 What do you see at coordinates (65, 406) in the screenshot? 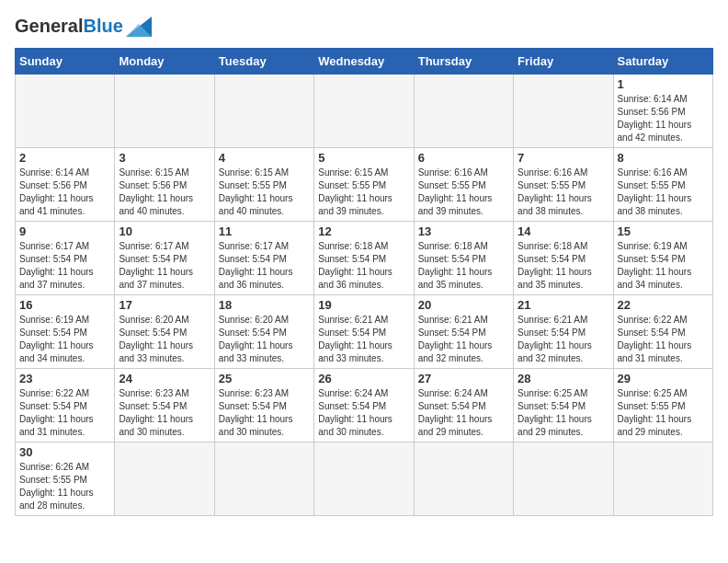
I see `calendar-cell: 23Sunrise: 6:22 AM Sunset: 5:54 PM Dayli…` at bounding box center [65, 406].